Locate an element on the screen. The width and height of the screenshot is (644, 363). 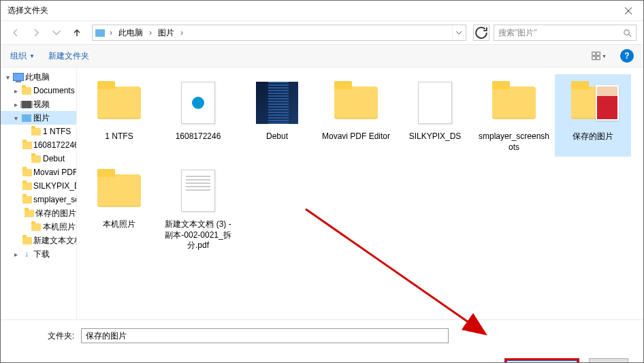
picture-icon is located at coordinates (27, 118).